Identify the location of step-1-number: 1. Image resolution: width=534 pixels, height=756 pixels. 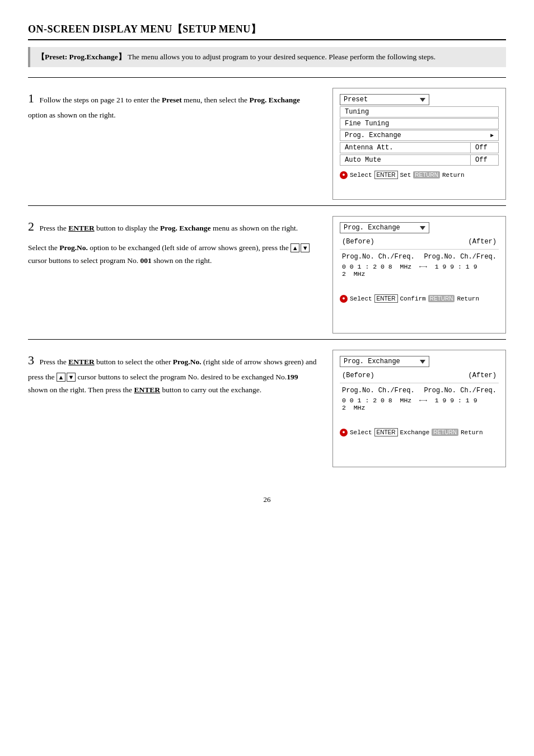
(31, 98).